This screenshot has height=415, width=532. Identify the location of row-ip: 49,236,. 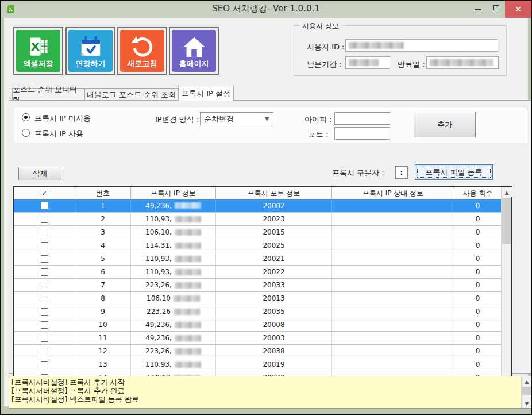
(174, 206).